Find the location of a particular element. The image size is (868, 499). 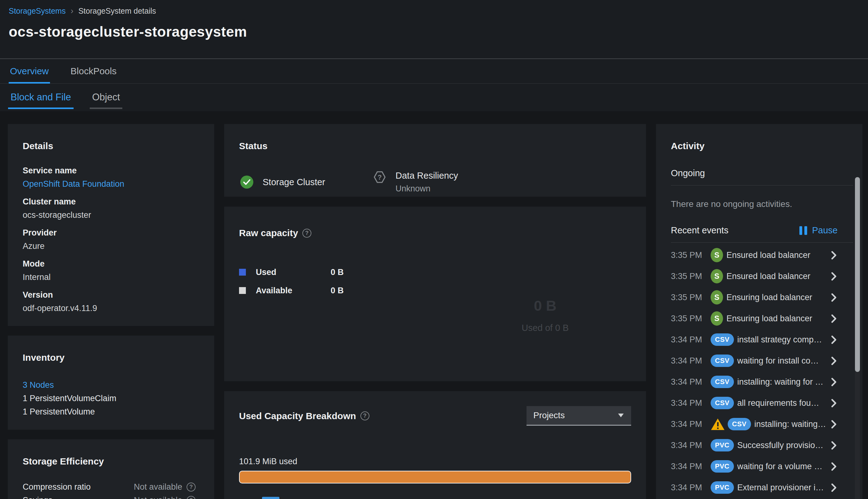

field-value: Internal is located at coordinates (111, 277).